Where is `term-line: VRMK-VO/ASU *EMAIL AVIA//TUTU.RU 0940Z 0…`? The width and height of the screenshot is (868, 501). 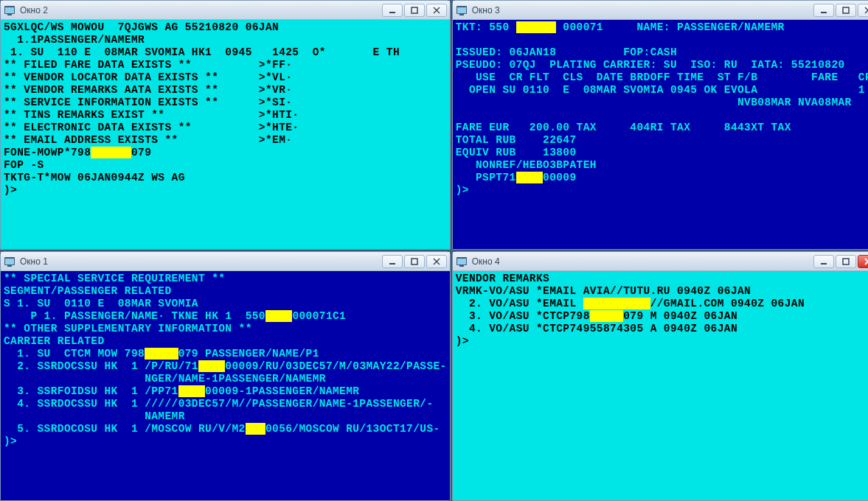 term-line: VRMK-VO/ASU *EMAIL AVIA//TUTU.RU 0940Z 0… is located at coordinates (662, 292).